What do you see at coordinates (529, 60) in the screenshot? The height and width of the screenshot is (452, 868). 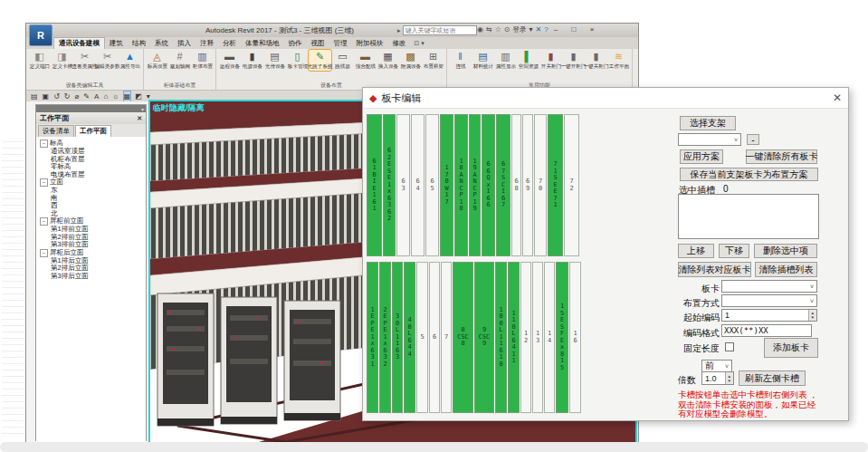 I see `space-resource-button: ▌空间资源` at bounding box center [529, 60].